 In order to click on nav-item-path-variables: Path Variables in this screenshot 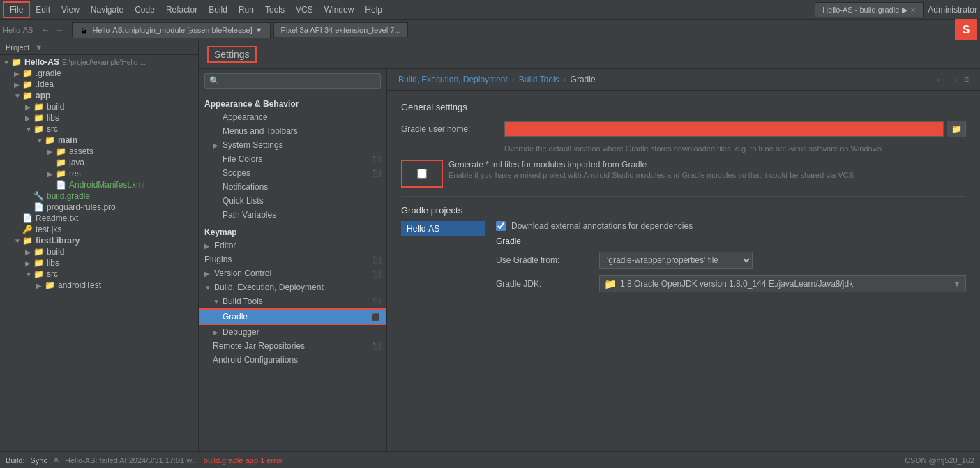, I will do `click(293, 215)`.